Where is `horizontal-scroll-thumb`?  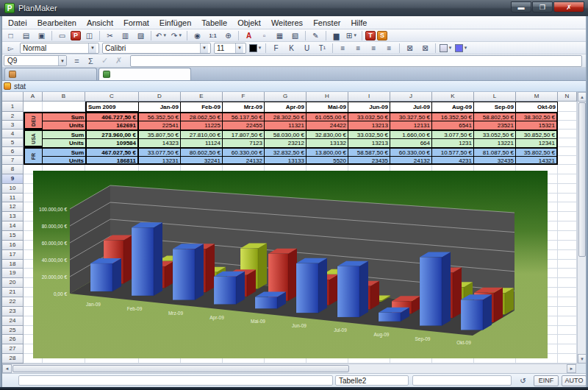 horizontal-scroll-thumb is located at coordinates (181, 369).